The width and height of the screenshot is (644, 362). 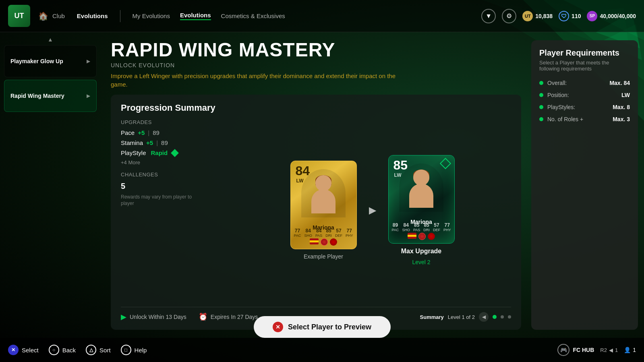 What do you see at coordinates (322, 327) in the screenshot?
I see `select-player-button: ✕ Select Player to Preview` at bounding box center [322, 327].